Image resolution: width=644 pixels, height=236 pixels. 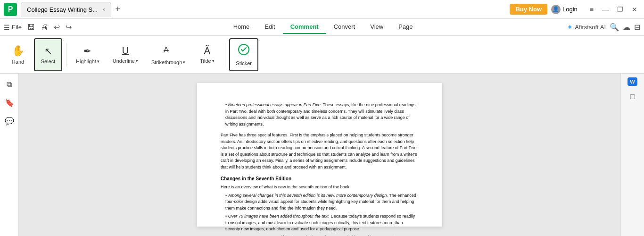 I want to click on underline-label: Underline, so click(x=124, y=61).